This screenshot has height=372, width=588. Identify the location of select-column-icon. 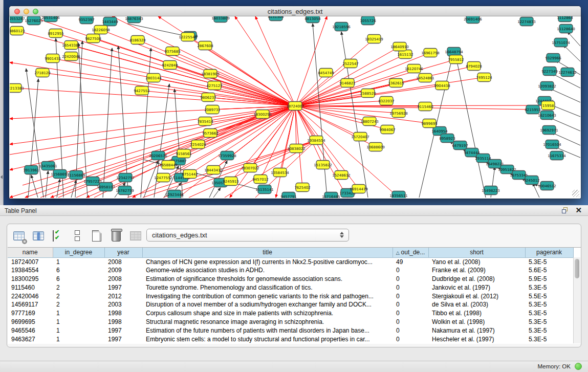
(38, 236).